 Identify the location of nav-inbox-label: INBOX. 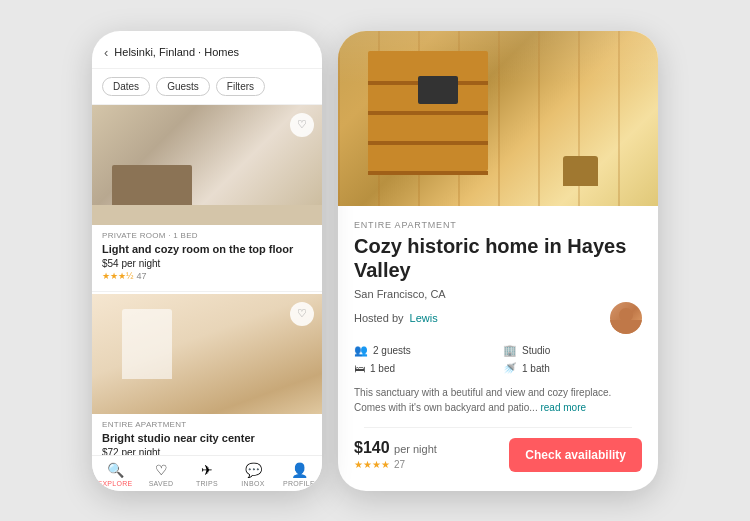
(252, 484).